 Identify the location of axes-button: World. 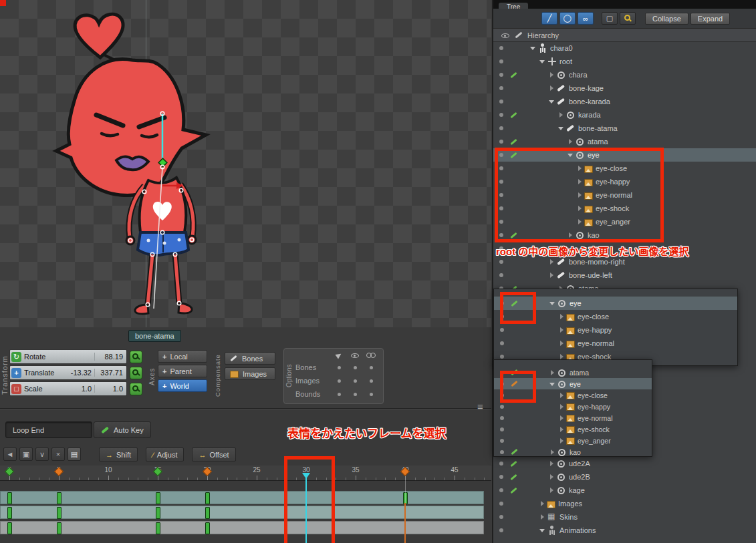
(182, 386).